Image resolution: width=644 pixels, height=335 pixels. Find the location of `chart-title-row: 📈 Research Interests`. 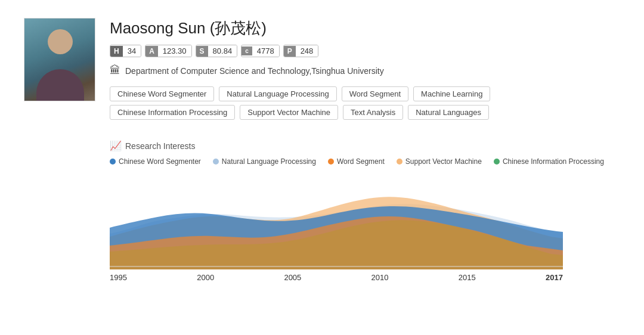

chart-title-row: 📈 Research Interests is located at coordinates (365, 145).